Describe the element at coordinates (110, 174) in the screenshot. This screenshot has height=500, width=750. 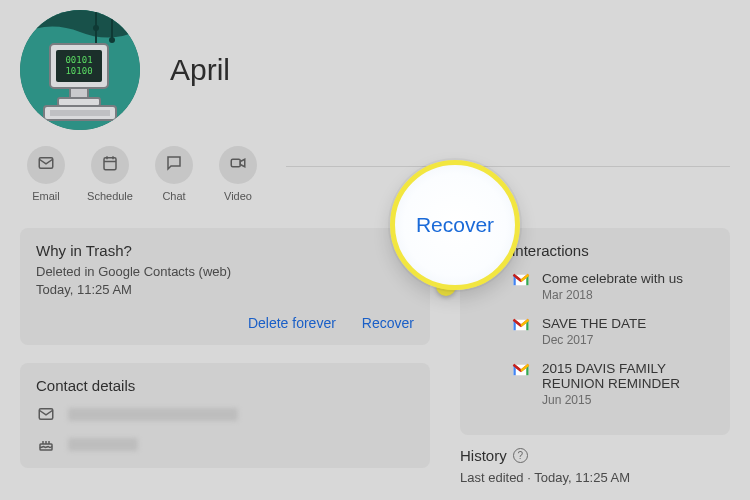
I see `schedule-action: Schedule` at that location.